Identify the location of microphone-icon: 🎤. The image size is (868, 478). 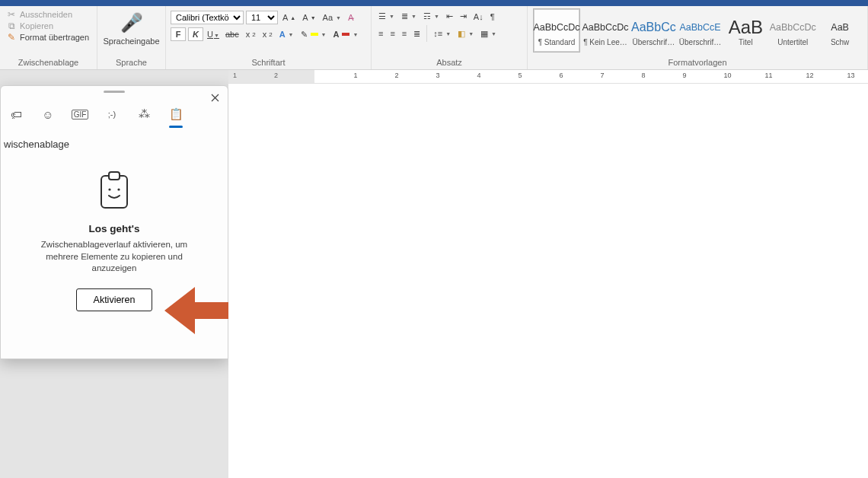
(132, 23).